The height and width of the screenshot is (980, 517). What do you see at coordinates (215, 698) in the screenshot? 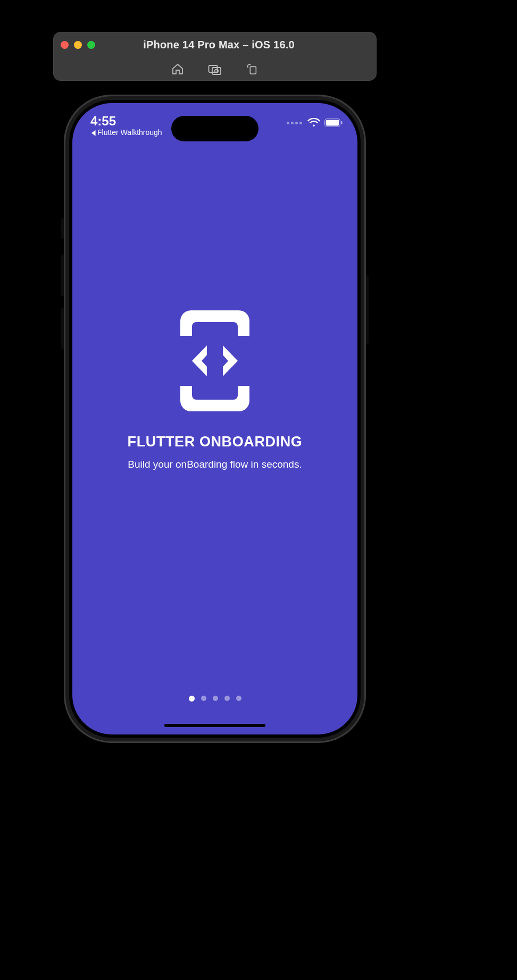
I see `page-indicator` at bounding box center [215, 698].